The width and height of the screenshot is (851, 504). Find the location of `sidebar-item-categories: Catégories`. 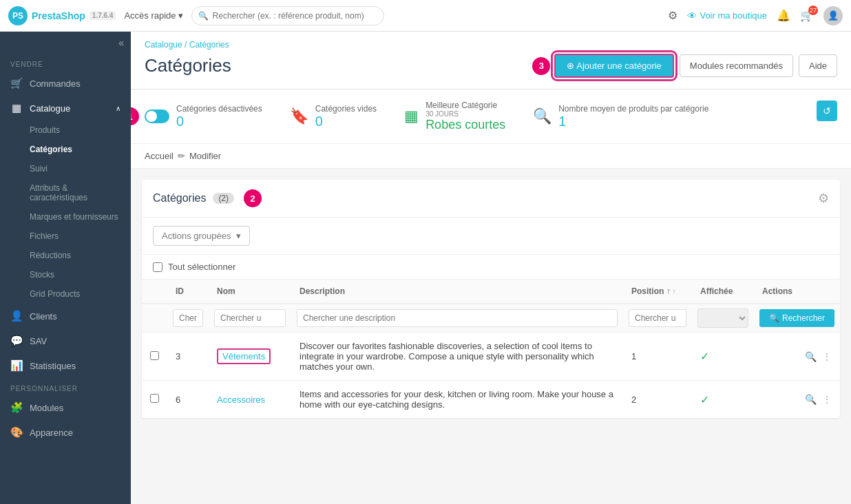

sidebar-item-categories: Catégories is located at coordinates (65, 149).